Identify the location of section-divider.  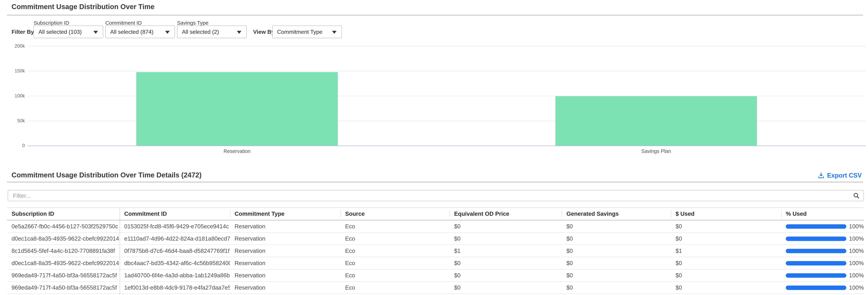
(435, 15).